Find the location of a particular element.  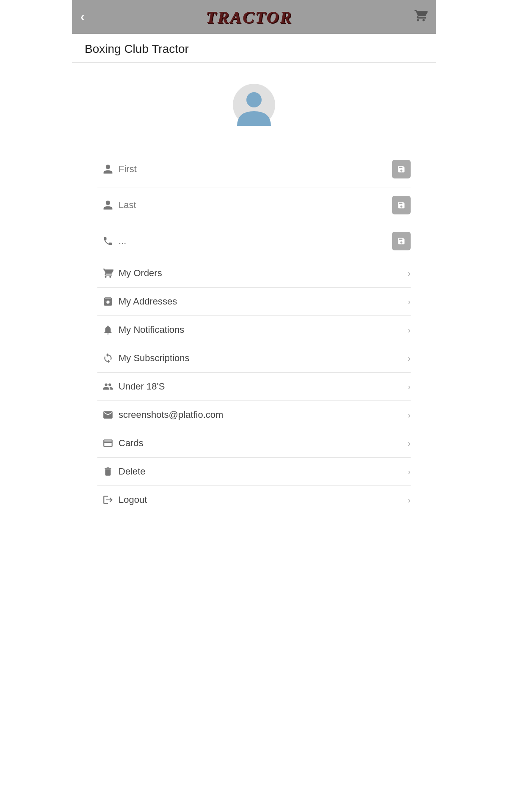

avatar is located at coordinates (254, 105).